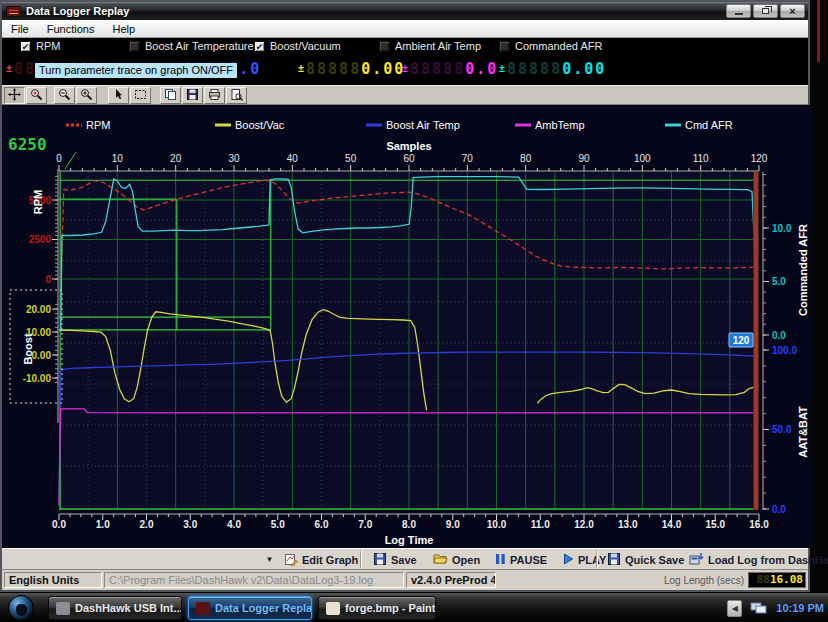 This screenshot has width=828, height=622. What do you see at coordinates (405, 95) in the screenshot?
I see `graph-toolbar` at bounding box center [405, 95].